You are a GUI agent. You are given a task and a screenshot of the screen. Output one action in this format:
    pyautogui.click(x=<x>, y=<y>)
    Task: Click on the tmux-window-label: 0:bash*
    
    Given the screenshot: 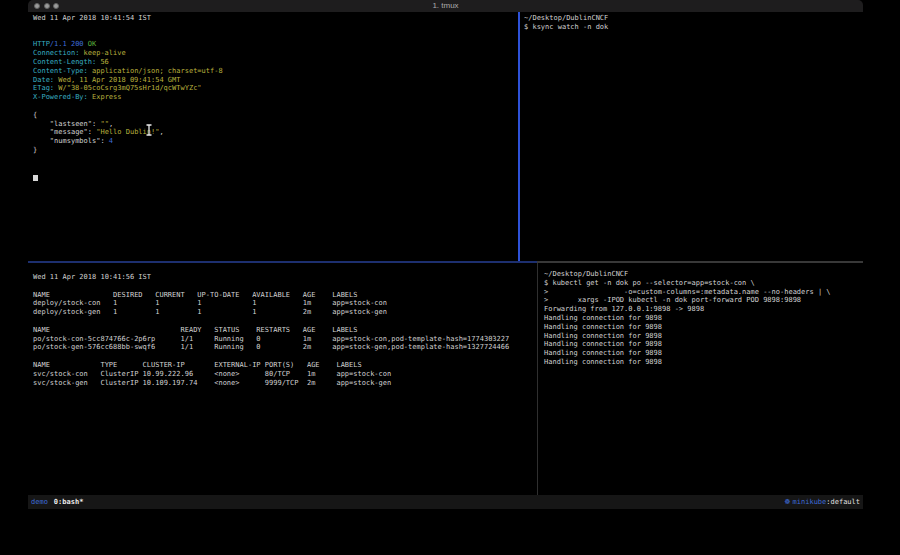 What is the action you would take?
    pyautogui.click(x=69, y=502)
    